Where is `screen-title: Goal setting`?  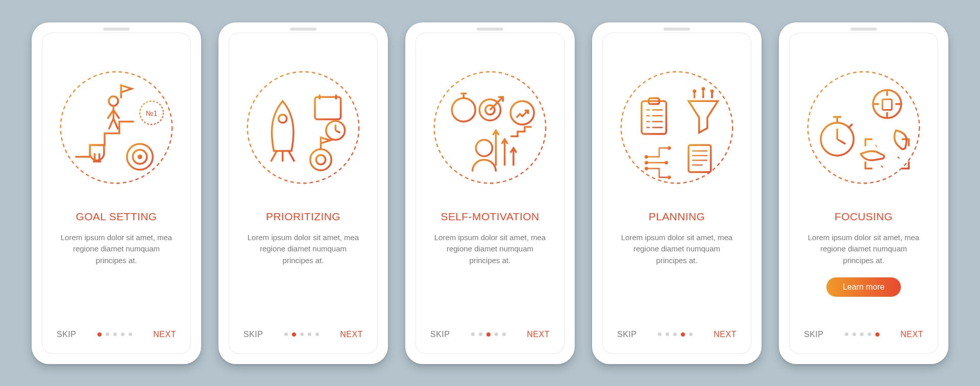 screen-title: Goal setting is located at coordinates (116, 217).